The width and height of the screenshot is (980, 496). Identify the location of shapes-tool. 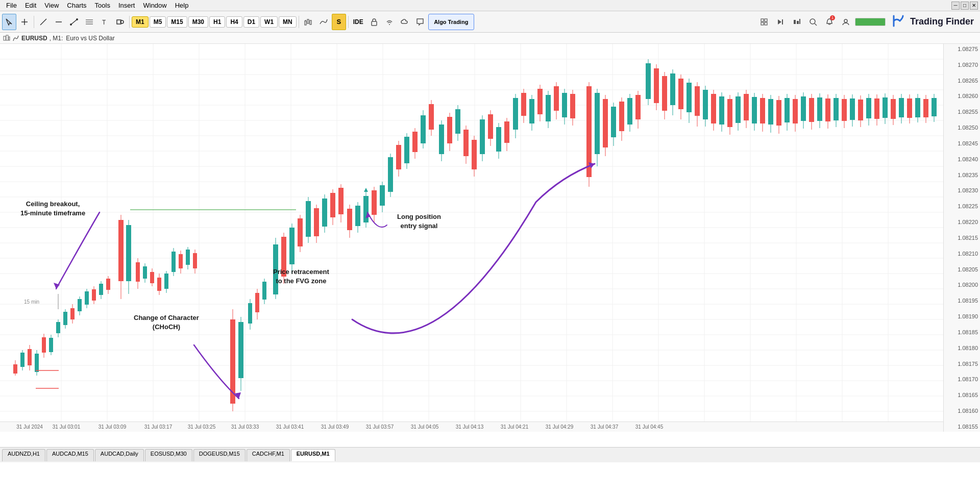
(120, 22).